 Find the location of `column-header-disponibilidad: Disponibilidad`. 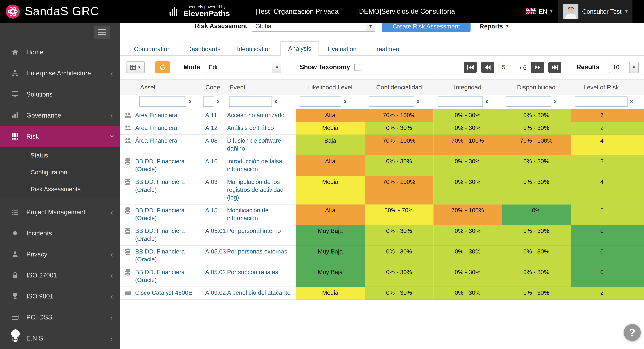

column-header-disponibilidad: Disponibilidad is located at coordinates (536, 87).